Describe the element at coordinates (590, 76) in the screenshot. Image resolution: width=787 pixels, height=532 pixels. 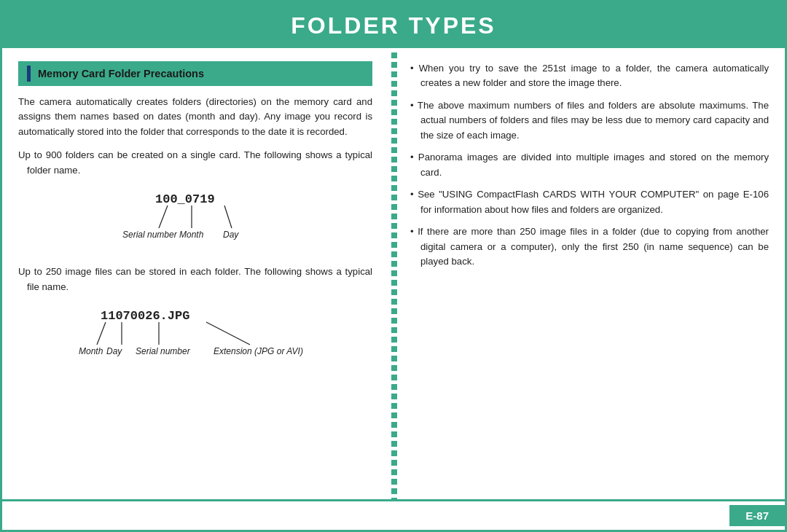
I see `list-item: When you try to save the 251st image to …` at that location.